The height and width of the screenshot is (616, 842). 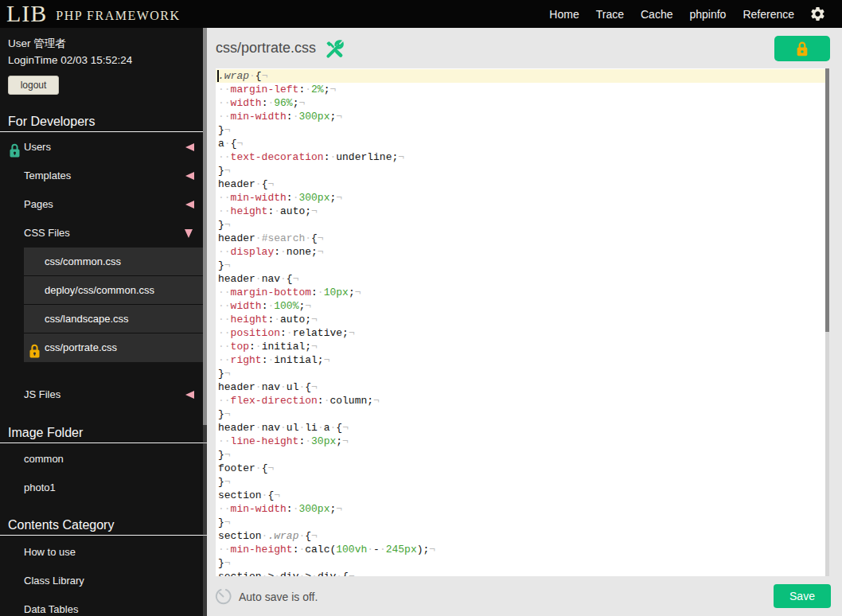 I want to click on sidebar-heading-image-folder: Image Folder, so click(x=103, y=435).